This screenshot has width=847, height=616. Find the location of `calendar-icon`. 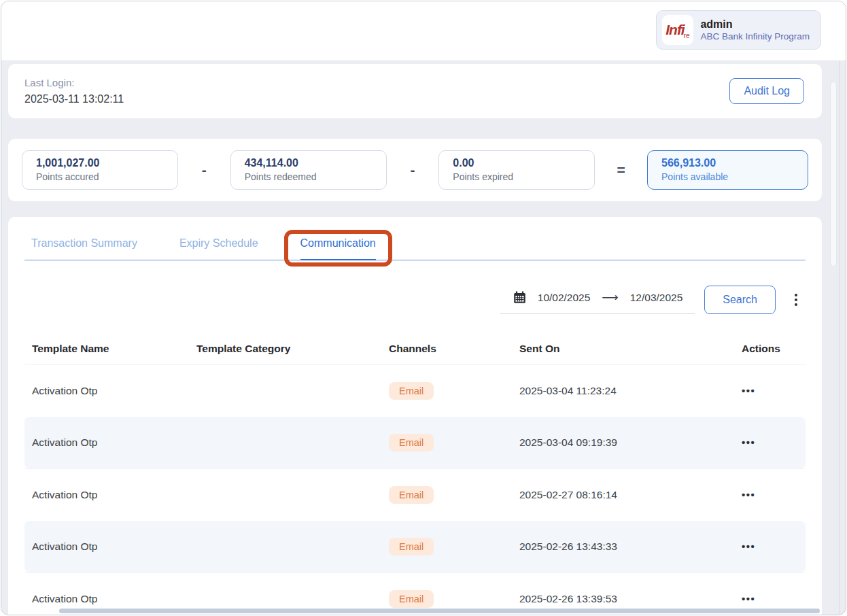

calendar-icon is located at coordinates (519, 298).